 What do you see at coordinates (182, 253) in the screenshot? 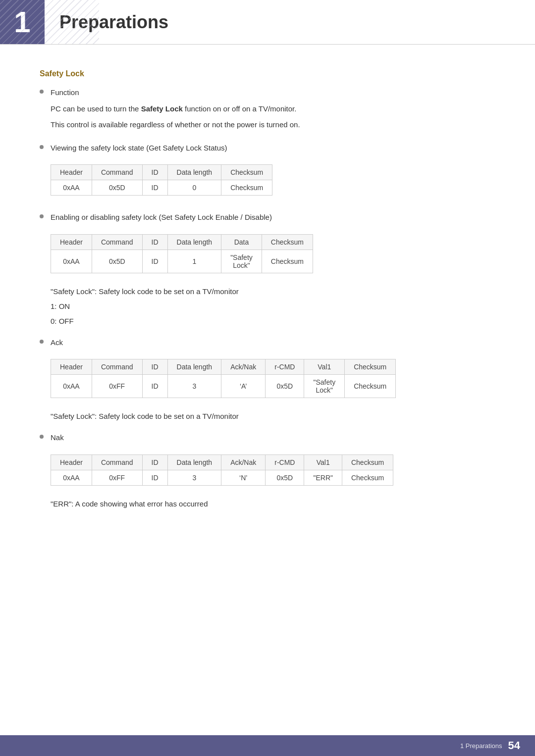
I see `table-wrapper: Header Command ID Data length Data Check…` at bounding box center [182, 253].